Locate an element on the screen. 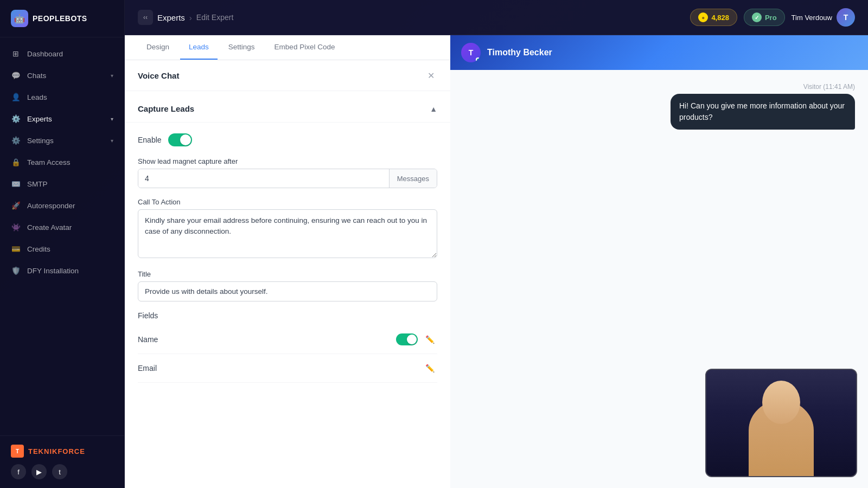  sidebar-item-label: Chats is located at coordinates (37, 76).